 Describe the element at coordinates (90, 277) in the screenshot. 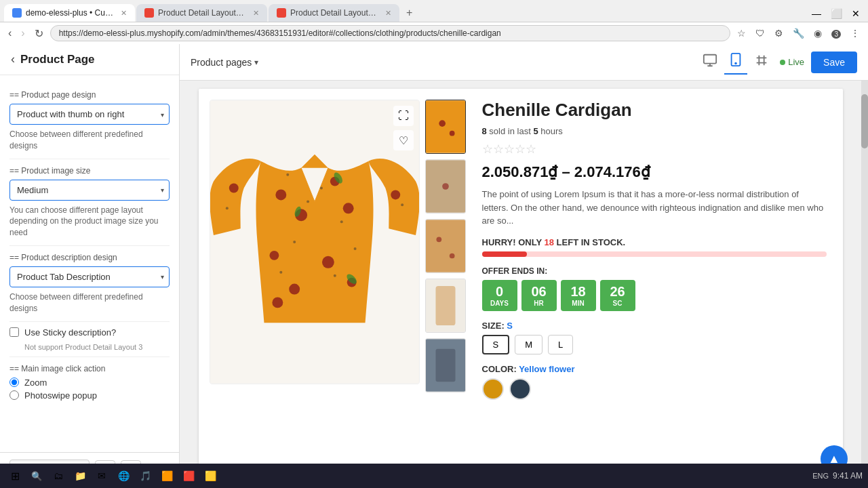

I see `product-desc-design-select-wrapper: Product Tab Description Accordion Descri…` at that location.